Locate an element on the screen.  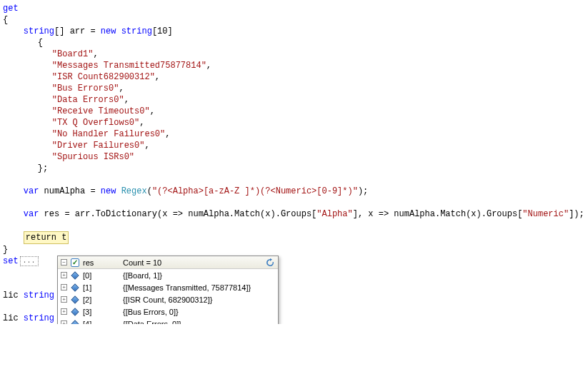
text: res = arr.ToDictionary(x => numAlpha.Mat… is located at coordinates (177, 214).